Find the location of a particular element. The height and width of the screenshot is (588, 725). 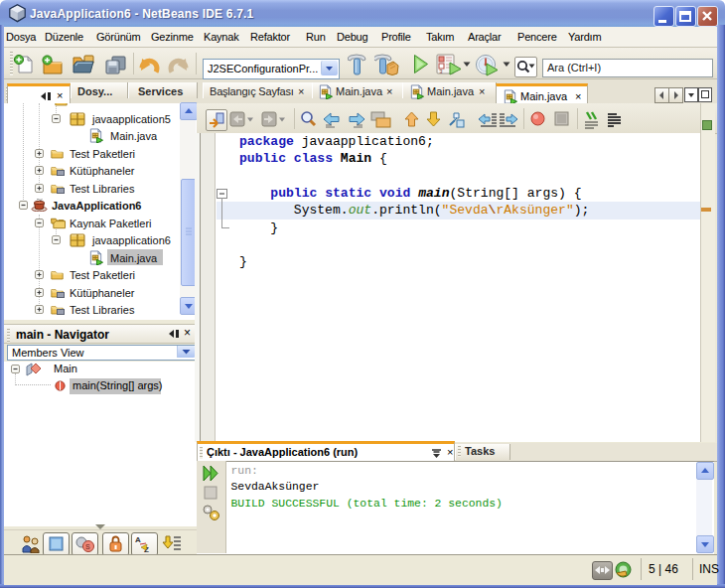

svg-text: S is located at coordinates (87, 546).